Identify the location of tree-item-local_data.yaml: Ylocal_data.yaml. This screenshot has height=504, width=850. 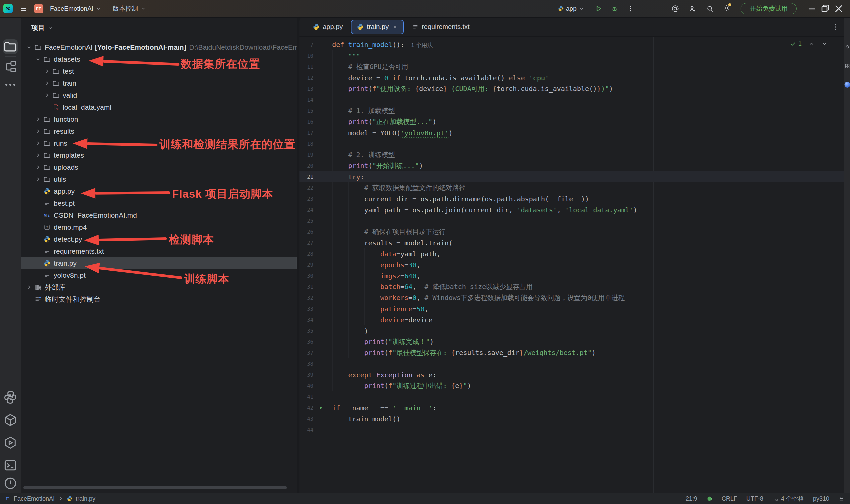
(159, 107).